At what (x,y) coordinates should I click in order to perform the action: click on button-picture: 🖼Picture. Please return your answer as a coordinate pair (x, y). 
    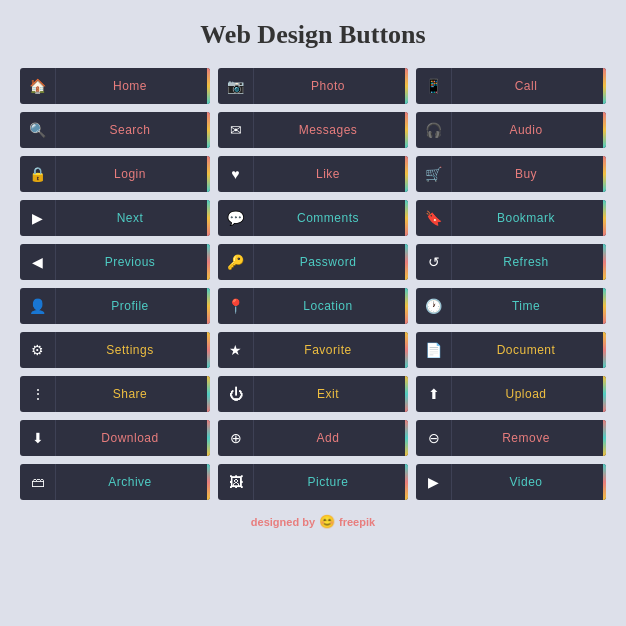
    Looking at the image, I should click on (313, 482).